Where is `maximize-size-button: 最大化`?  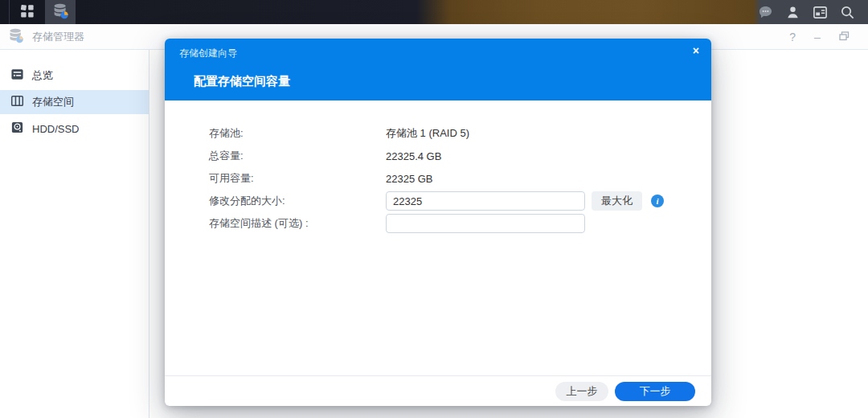 maximize-size-button: 最大化 is located at coordinates (617, 201).